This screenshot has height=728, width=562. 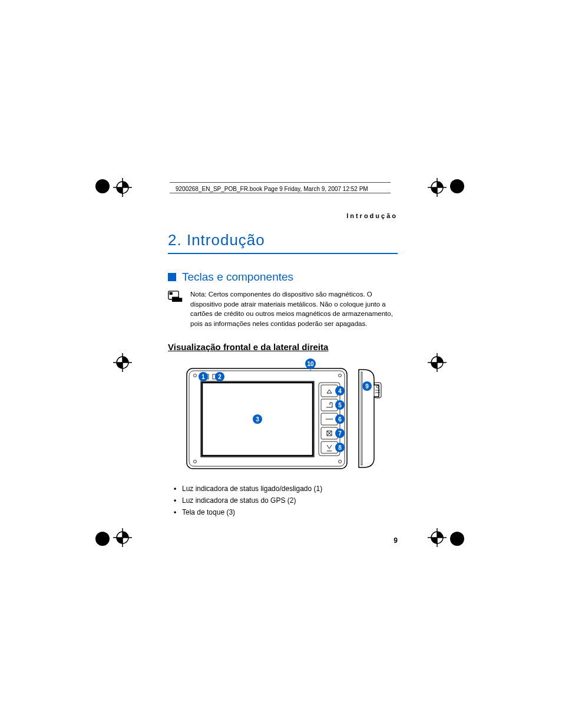 What do you see at coordinates (283, 489) in the screenshot?
I see `list-item: Luz indicadora de status ligado/desligad…` at bounding box center [283, 489].